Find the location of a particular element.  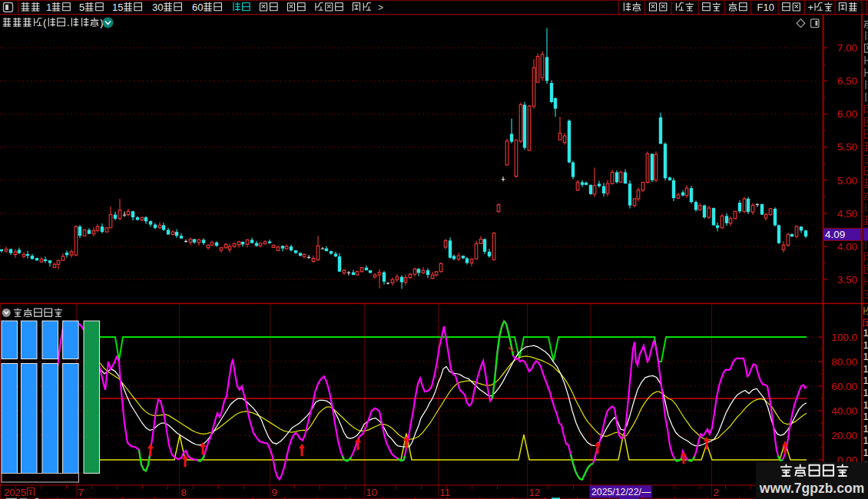

svg-text: 4.00 is located at coordinates (847, 247).